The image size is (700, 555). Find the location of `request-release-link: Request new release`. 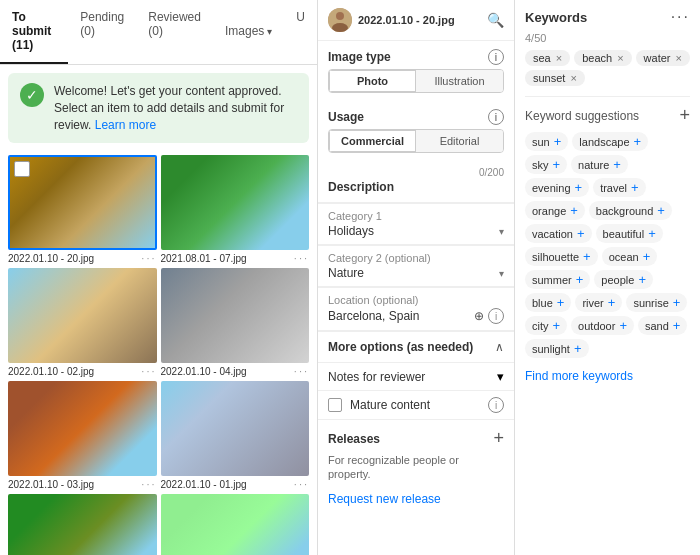

request-release-link: Request new release is located at coordinates (416, 502).